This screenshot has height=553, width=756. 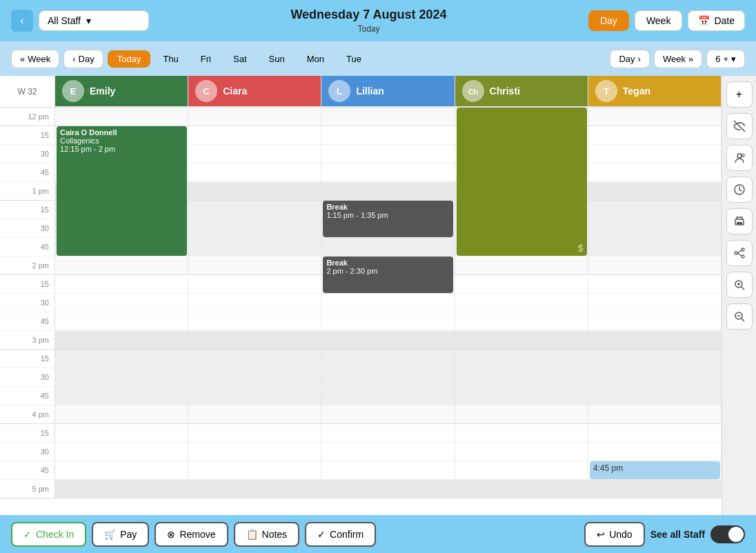 I want to click on event-block: $, so click(x=521, y=182).